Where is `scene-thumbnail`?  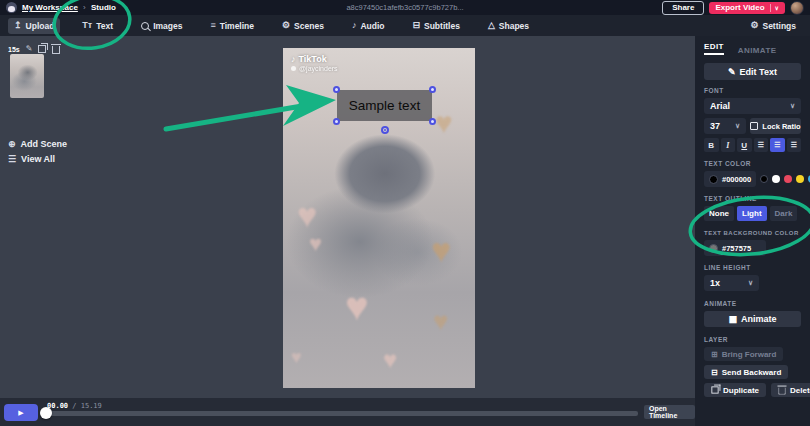 scene-thumbnail is located at coordinates (27, 76).